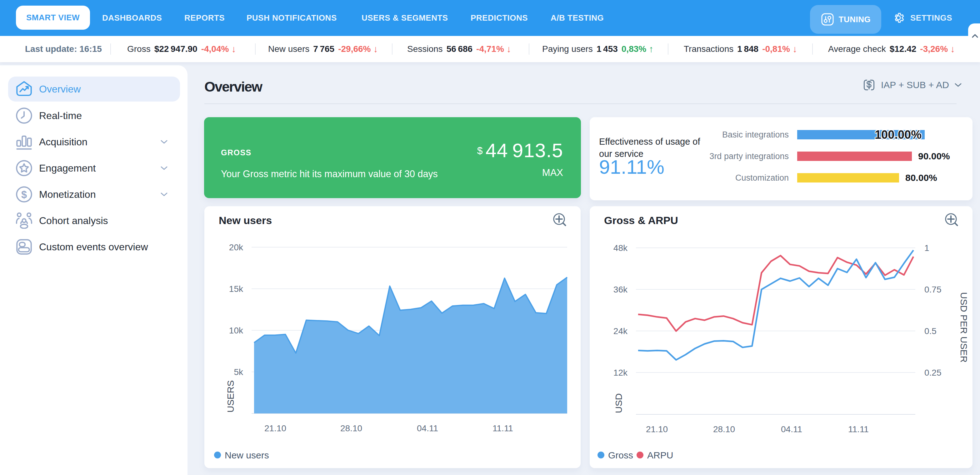 The image size is (980, 475). I want to click on svg-text: 0.5, so click(931, 331).